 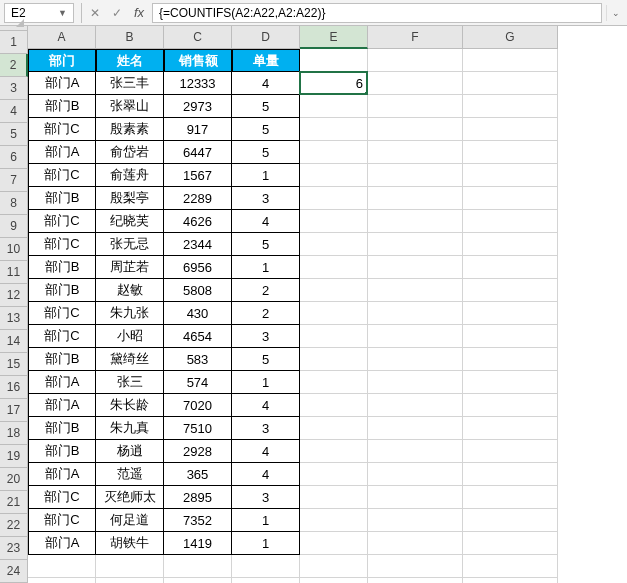 What do you see at coordinates (416, 566) in the screenshot?
I see `cell-F23` at bounding box center [416, 566].